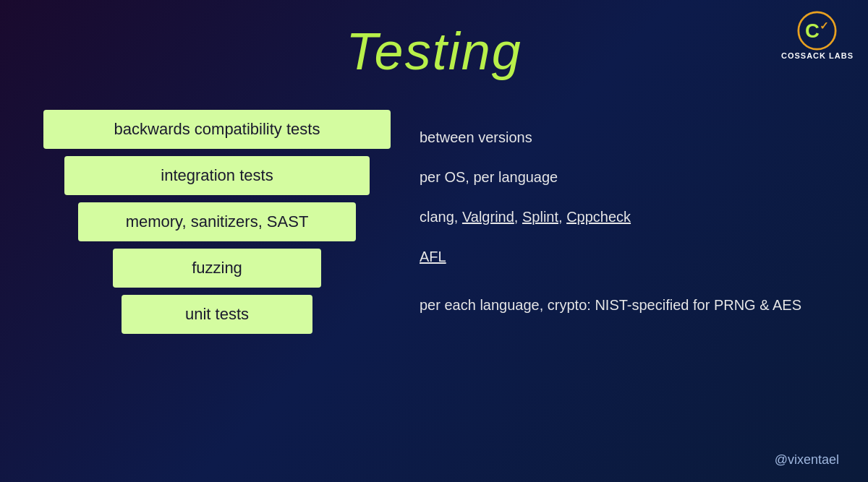 The image size is (868, 482). I want to click on desc-tools: clang, Valgrind, Splint, Cppcheck, so click(622, 217).